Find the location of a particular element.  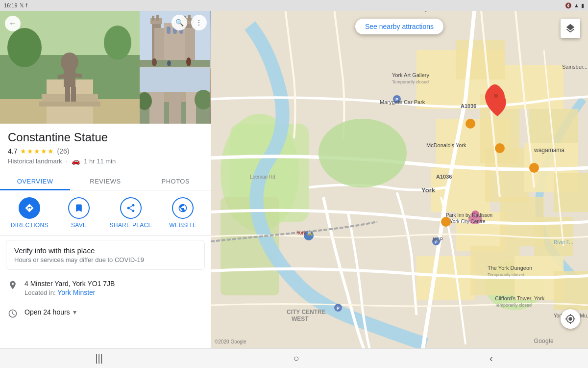

info-section: Constantine Statue 4.7 ★ ★ ★ ★ ★ (26) Hi… is located at coordinates (105, 146).